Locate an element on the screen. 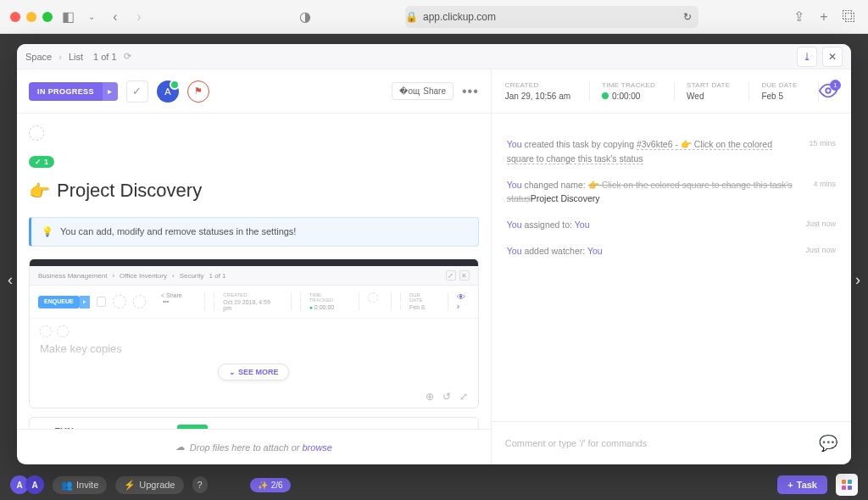 The image size is (868, 500). assignee-avatar: A is located at coordinates (168, 92).